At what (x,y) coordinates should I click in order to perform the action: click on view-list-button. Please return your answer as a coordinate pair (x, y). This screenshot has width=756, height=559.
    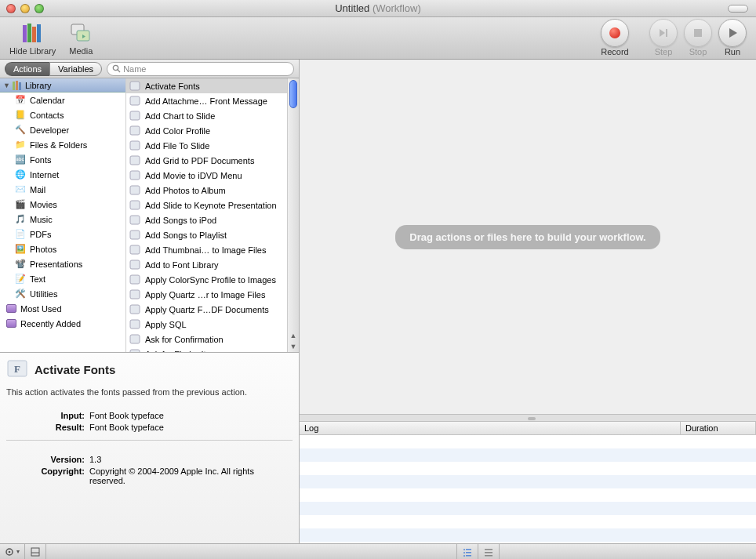
    Looking at the image, I should click on (467, 552).